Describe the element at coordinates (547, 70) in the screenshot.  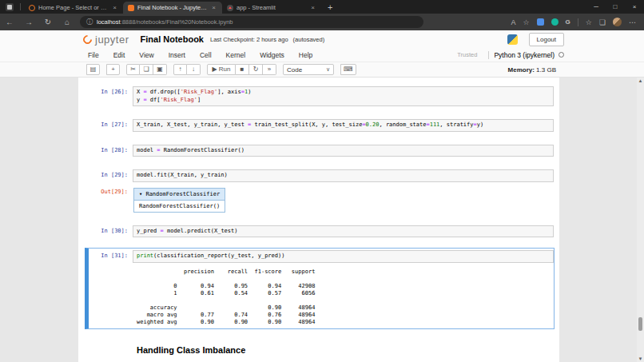
I see `memory-value: 1.3 GB` at that location.